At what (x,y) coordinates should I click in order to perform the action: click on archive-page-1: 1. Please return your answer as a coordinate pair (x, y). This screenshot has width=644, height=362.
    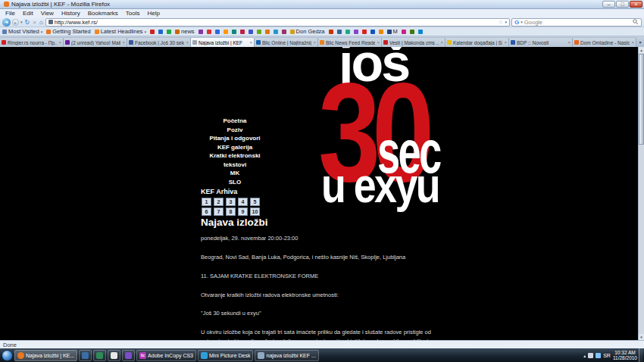
    Looking at the image, I should click on (206, 201).